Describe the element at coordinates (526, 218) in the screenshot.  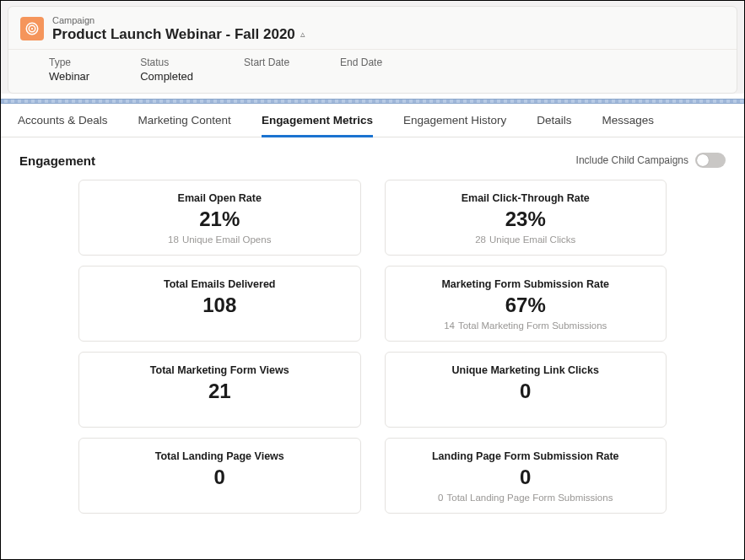
I see `metric-email-ctr: Email Click-Through Rate 23% 28Unique Em…` at that location.